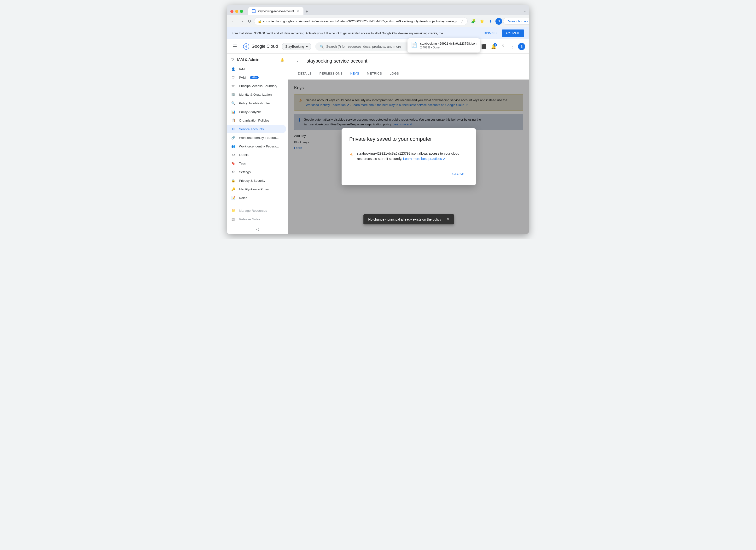 Image resolution: width=756 pixels, height=550 pixels. I want to click on activate-button: ACTIVATE, so click(513, 33).